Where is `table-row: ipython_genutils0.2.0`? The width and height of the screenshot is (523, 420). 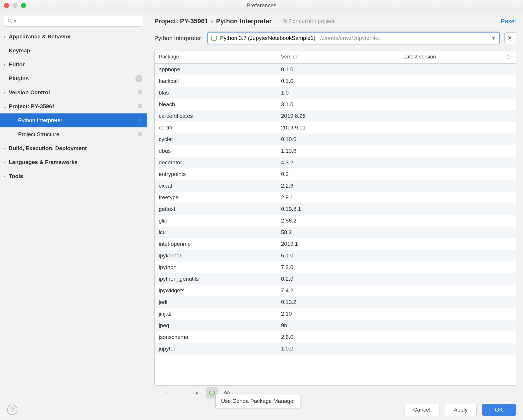 table-row: ipython_genutils0.2.0 is located at coordinates (335, 279).